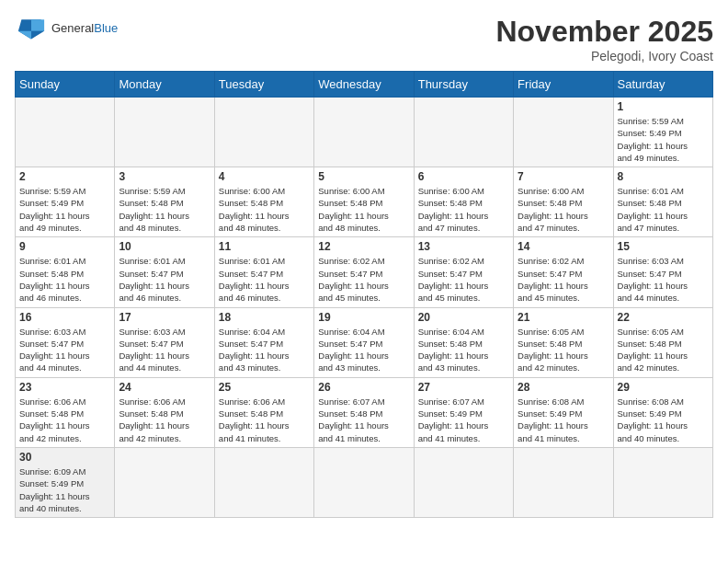 The width and height of the screenshot is (728, 563). Describe the element at coordinates (364, 85) in the screenshot. I see `calendar-day-header: Wednesday` at that location.